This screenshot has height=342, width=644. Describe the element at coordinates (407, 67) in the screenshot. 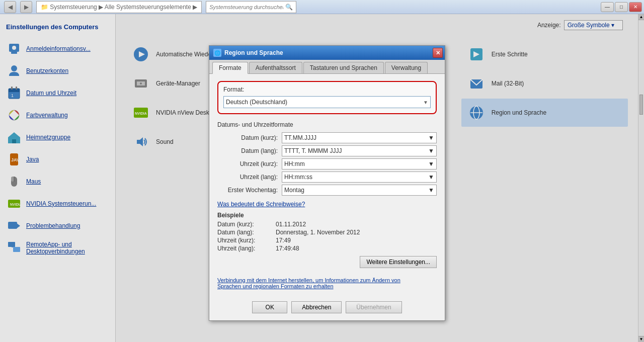

I see `tab-verwaltung: Verwaltung` at that location.